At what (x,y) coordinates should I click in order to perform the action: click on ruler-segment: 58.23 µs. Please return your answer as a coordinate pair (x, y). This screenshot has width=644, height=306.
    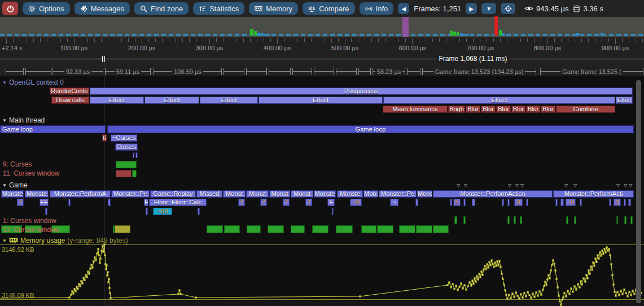
    Looking at the image, I should click on (389, 71).